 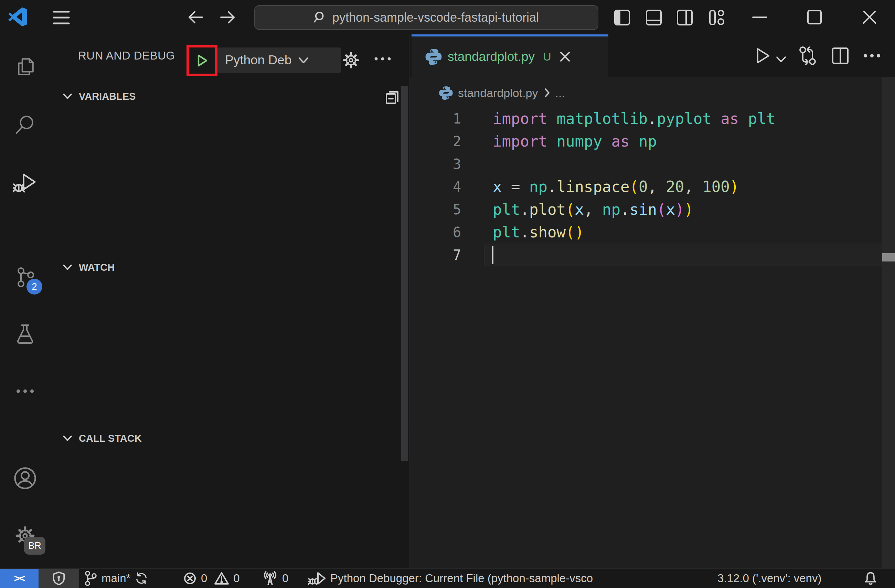 I want to click on code-line: 2import numpy as np, so click(x=652, y=141).